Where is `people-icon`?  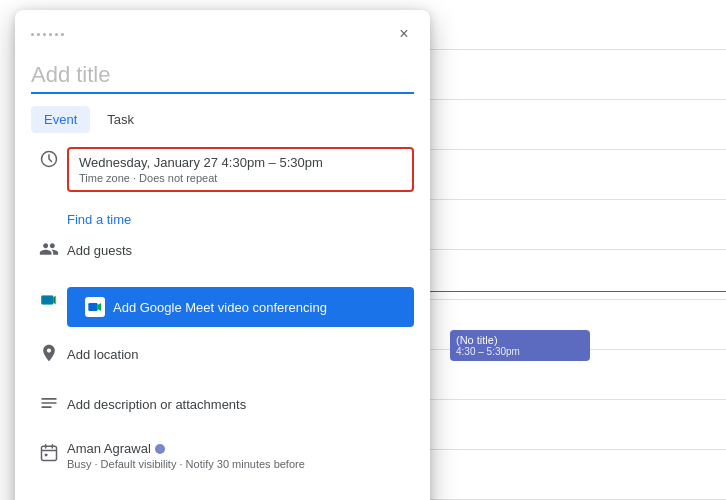
people-icon is located at coordinates (49, 248).